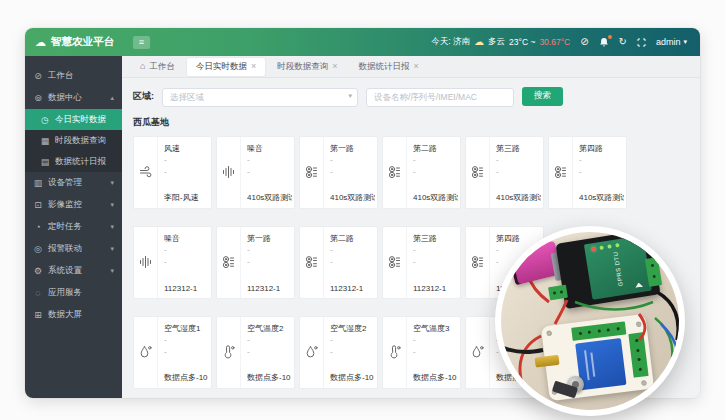  I want to click on gear-icon: ⚙, so click(38, 271).